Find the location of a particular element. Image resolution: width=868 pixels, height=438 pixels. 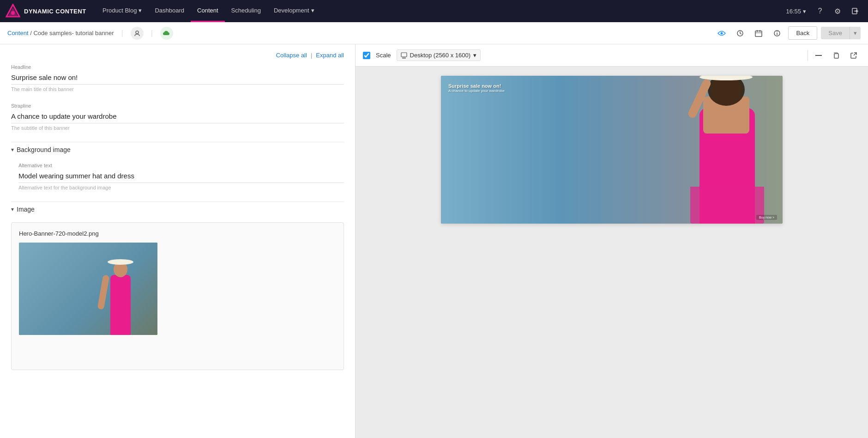

background-image-section: ▾ Background image Alternative text Alte… is located at coordinates (177, 166).